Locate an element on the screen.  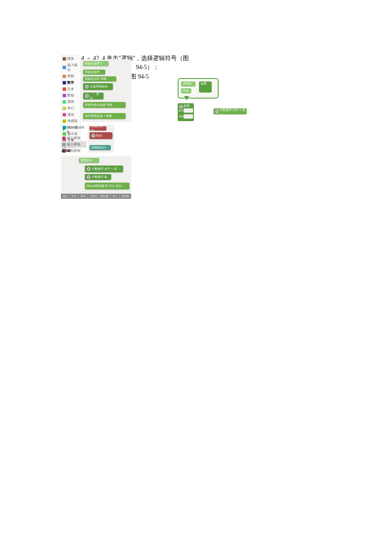
block-init: 初始化程序 1 is located at coordinates (96, 64).